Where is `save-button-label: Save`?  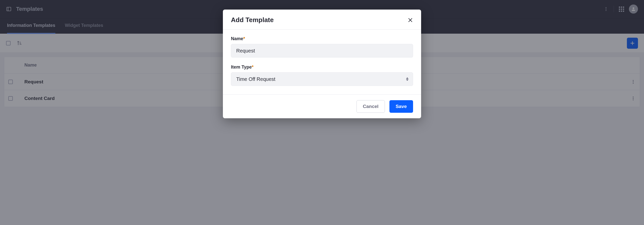 save-button-label: Save is located at coordinates (401, 106).